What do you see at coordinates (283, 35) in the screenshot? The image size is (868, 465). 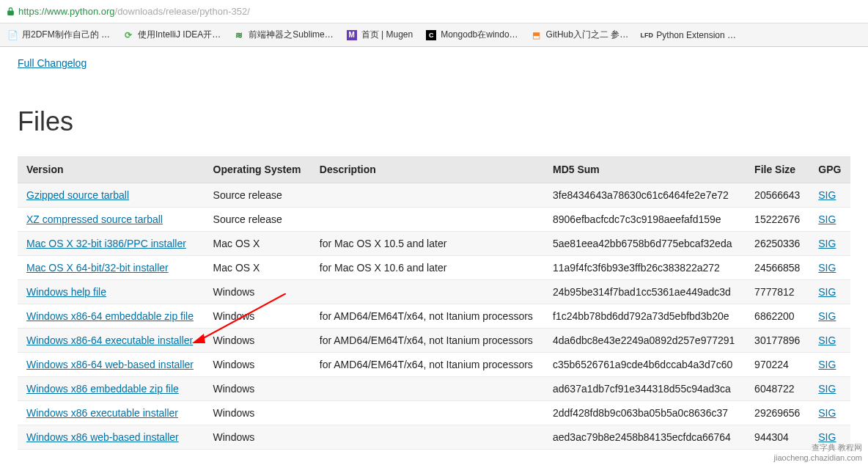 I see `bookmark-item: ≋前端神器之Sublime…` at bounding box center [283, 35].